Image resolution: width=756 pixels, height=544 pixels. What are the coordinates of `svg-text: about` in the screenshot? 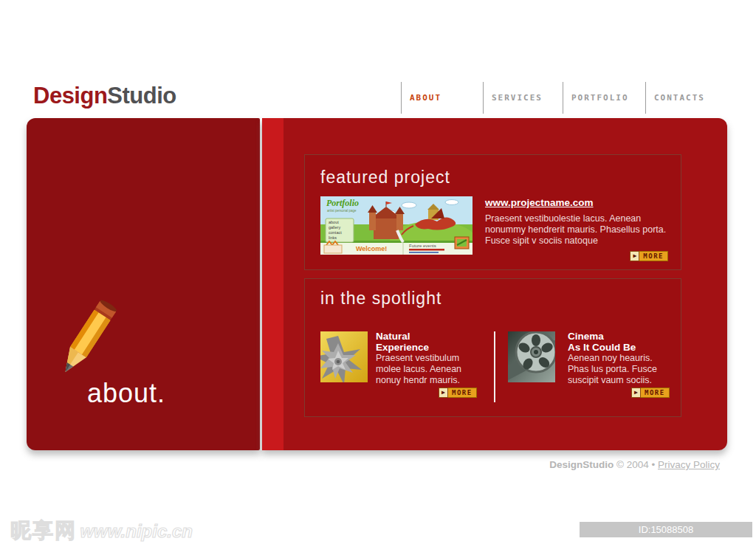 It's located at (334, 222).